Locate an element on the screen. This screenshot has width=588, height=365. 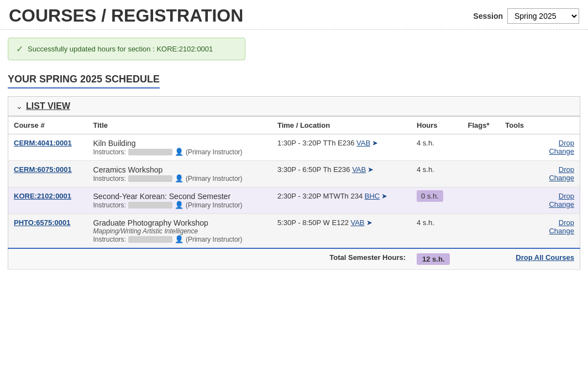
success-banner: ✓ Successfully updated hours for section… is located at coordinates (127, 49).